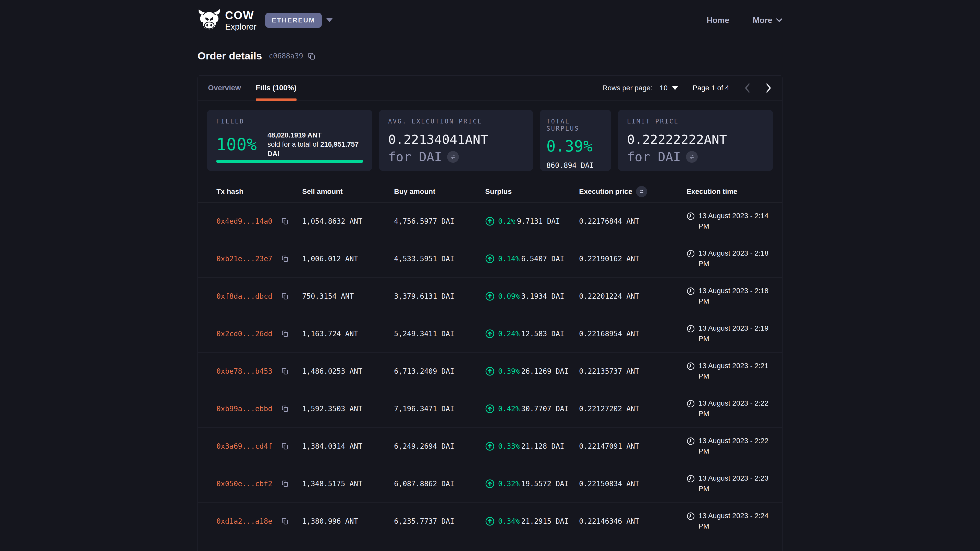  Describe the element at coordinates (737, 259) in the screenshot. I see `execution-time-text: 13 August 2023 - 2:18 PM` at that location.